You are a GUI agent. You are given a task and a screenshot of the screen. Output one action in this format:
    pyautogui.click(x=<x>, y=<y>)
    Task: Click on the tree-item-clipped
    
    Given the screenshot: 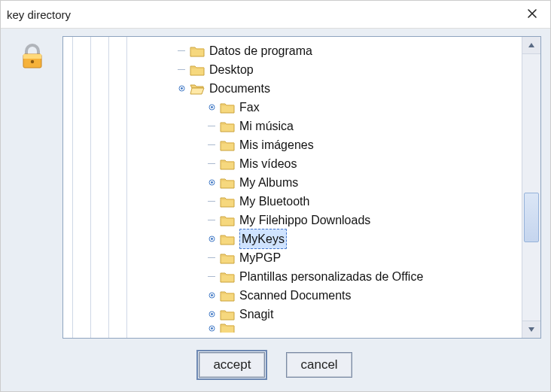 What is the action you would take?
    pyautogui.click(x=292, y=328)
    